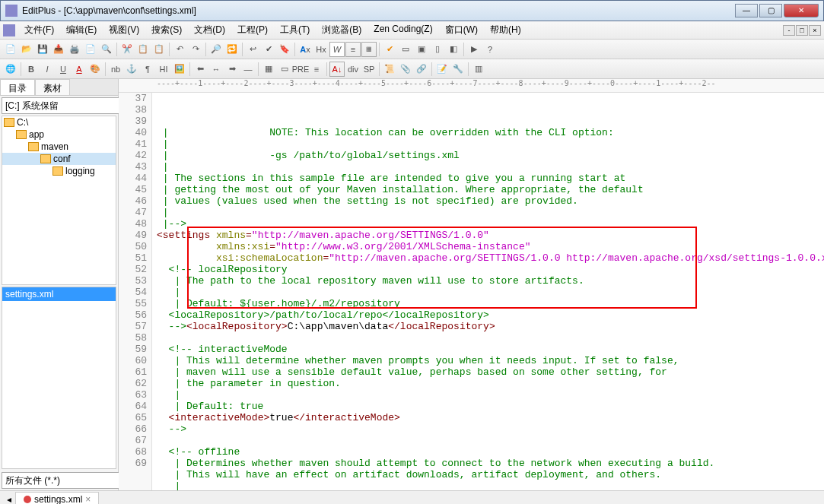  What do you see at coordinates (390, 69) in the screenshot?
I see `script1-icon: 📜` at bounding box center [390, 69].